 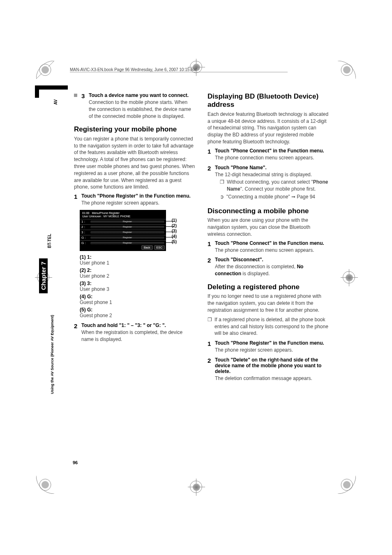 What do you see at coordinates (272, 350) in the screenshot?
I see `step-text: The phone register screen appears.` at bounding box center [272, 350].